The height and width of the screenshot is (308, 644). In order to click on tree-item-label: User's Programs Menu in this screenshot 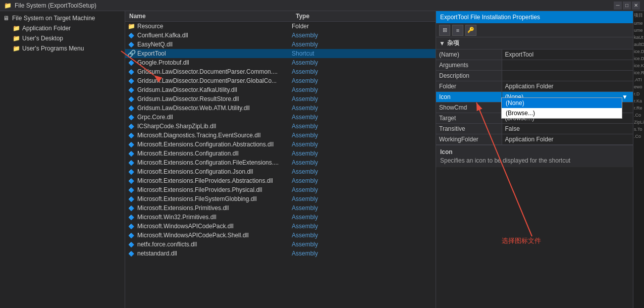, I will do `click(53, 48)`.